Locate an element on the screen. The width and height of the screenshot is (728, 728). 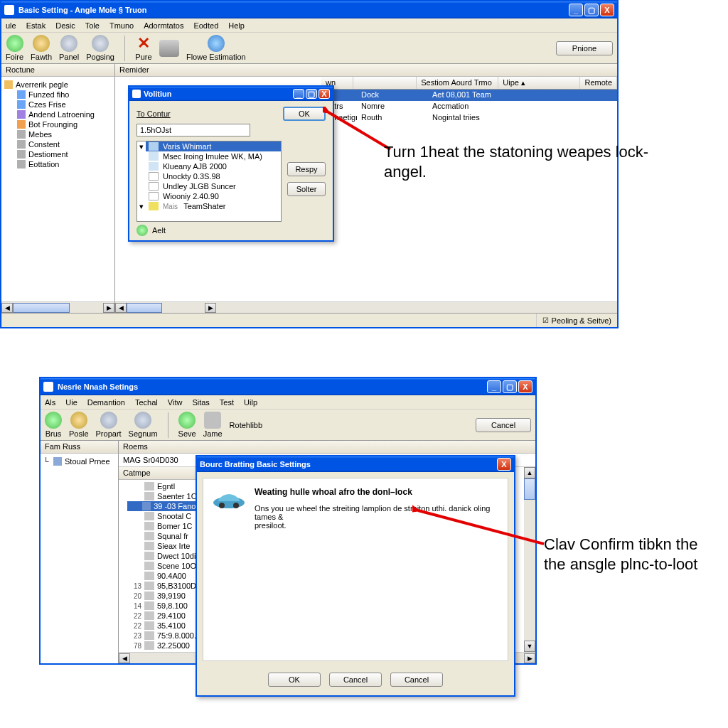
tree-item: Egntl is located at coordinates (165, 486).